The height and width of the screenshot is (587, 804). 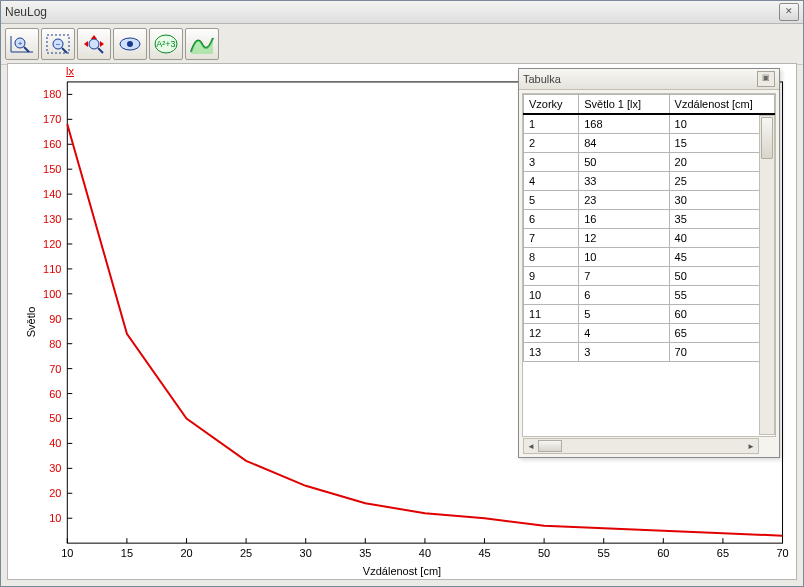 I want to click on svg-text: 35, so click(x=365, y=553).